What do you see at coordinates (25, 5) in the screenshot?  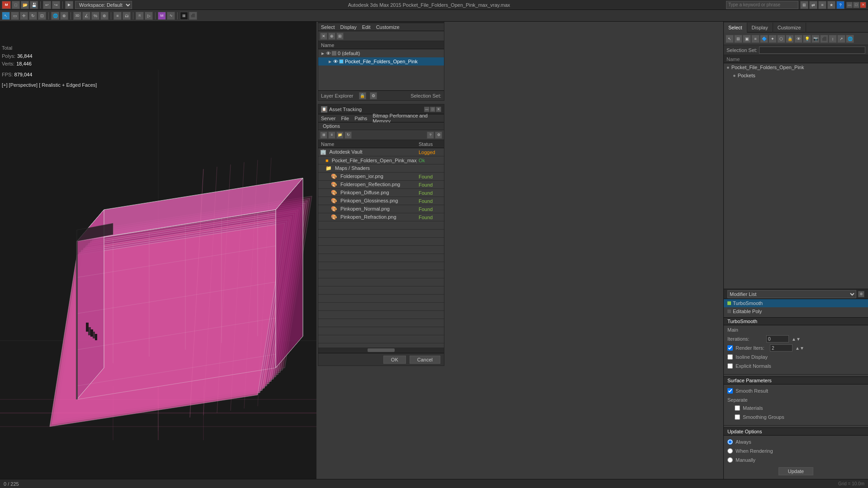 I see `open-icon: 📂` at bounding box center [25, 5].